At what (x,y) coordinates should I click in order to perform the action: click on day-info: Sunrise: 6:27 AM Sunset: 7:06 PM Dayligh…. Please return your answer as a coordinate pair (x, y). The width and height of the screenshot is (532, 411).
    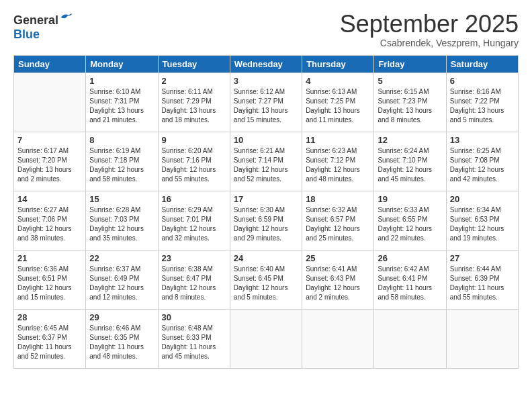
    Looking at the image, I should click on (50, 224).